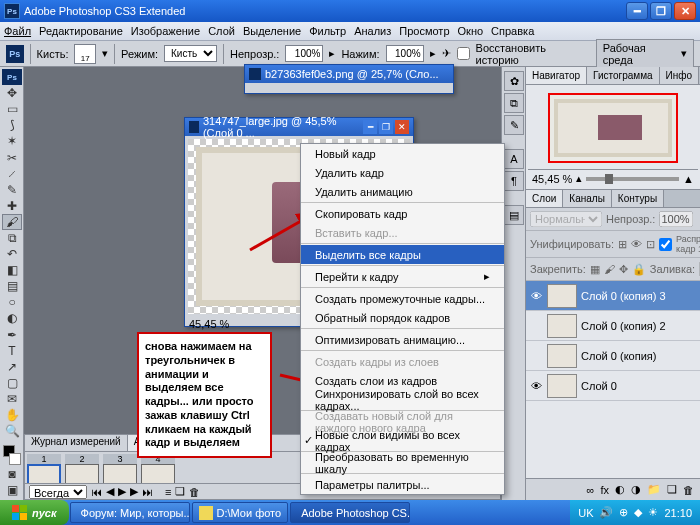 This screenshot has width=700, height=525. Describe the element at coordinates (222, 31) in the screenshot. I see `menu-layer: Слой` at that location.